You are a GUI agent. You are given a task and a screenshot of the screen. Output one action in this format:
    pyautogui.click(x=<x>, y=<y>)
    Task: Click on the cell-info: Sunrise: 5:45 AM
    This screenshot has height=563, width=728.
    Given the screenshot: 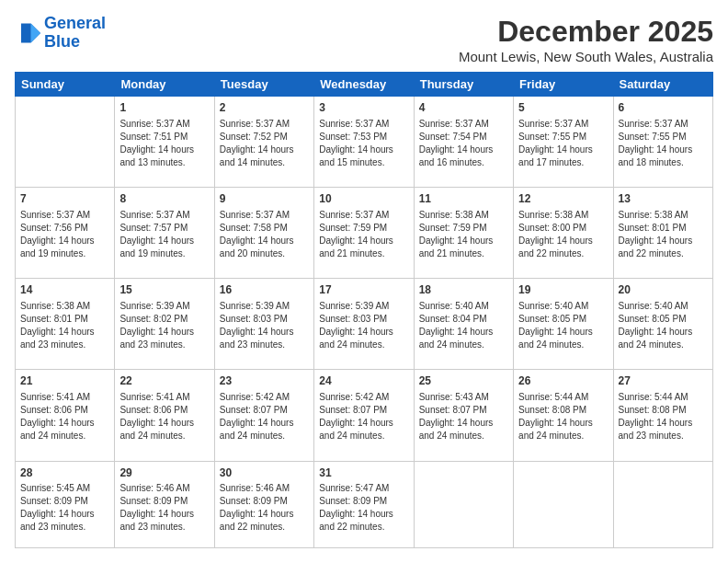 What is the action you would take?
    pyautogui.click(x=64, y=488)
    